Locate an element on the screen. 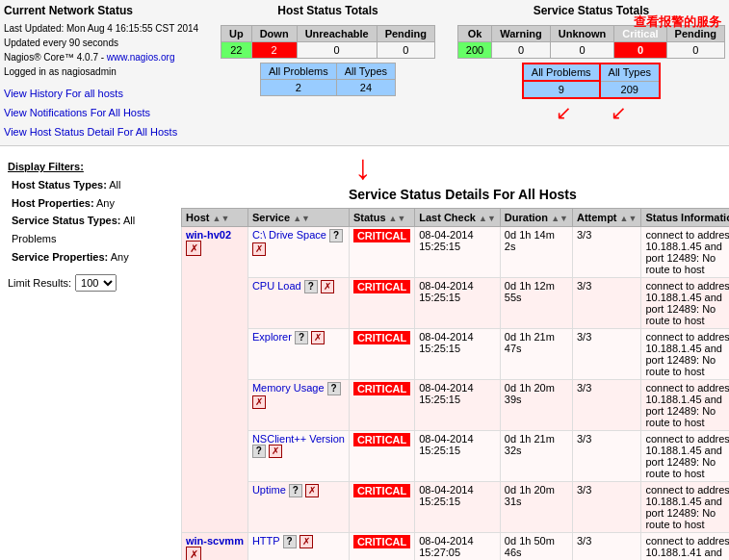 This screenshot has height=560, width=729. update-interval: Updated every 90 seconds is located at coordinates (101, 42).